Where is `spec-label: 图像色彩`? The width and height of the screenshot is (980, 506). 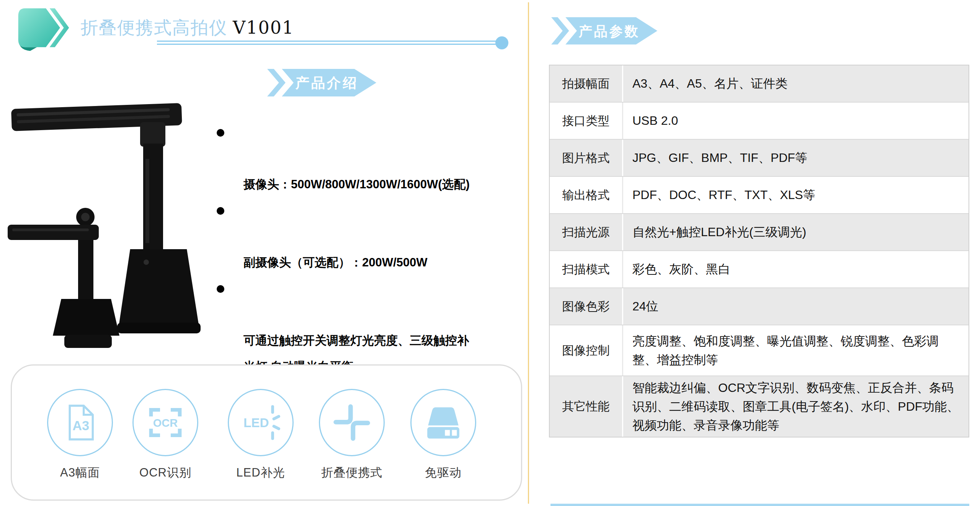 spec-label: 图像色彩 is located at coordinates (586, 306).